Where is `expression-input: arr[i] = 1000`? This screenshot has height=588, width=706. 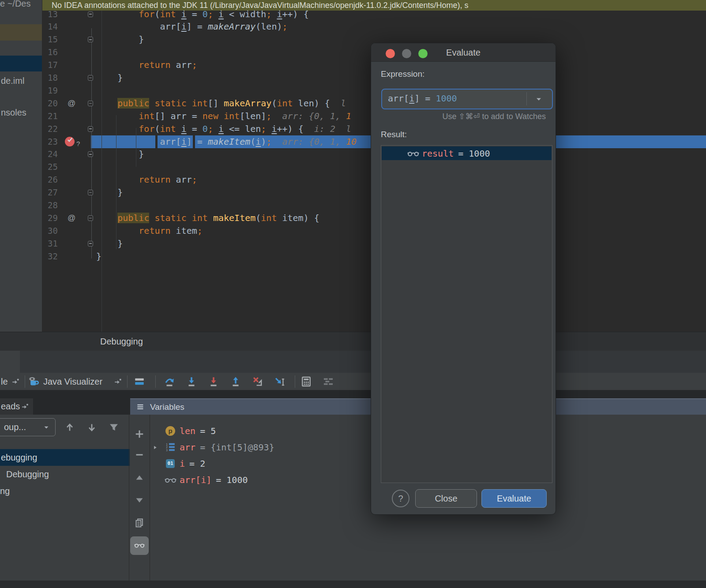 expression-input: arr[i] = 1000 is located at coordinates (467, 99).